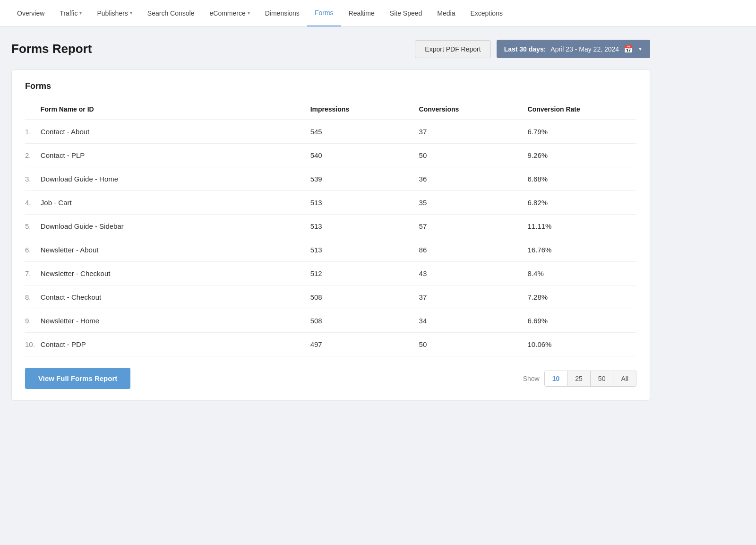 Image resolution: width=756 pixels, height=545 pixels. I want to click on row-8-impressions: 508, so click(359, 297).